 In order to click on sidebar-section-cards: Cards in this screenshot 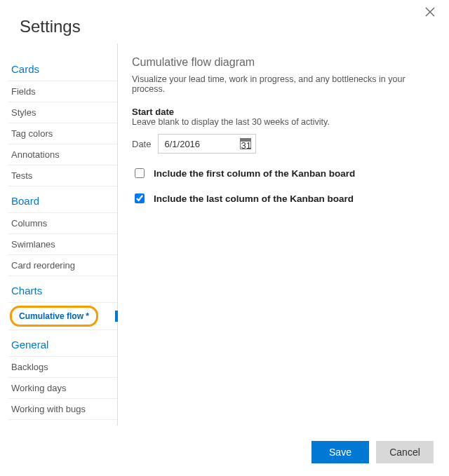, I will do `click(63, 68)`.